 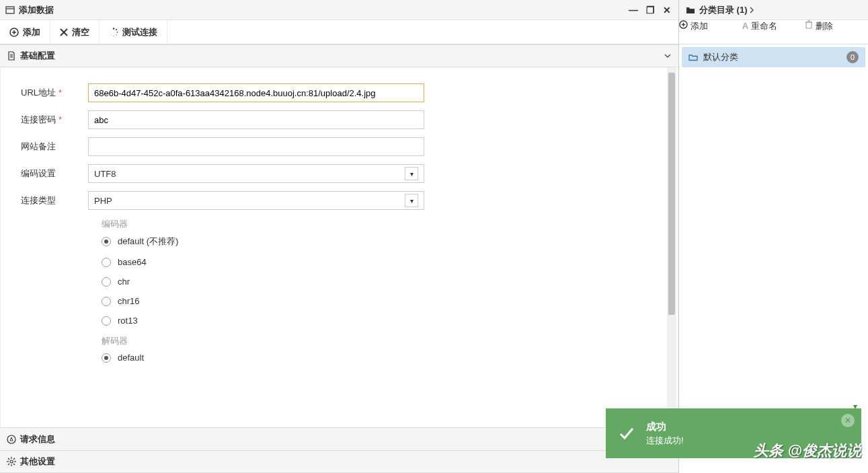 What do you see at coordinates (383, 262) in the screenshot?
I see `encoder-option: base64` at bounding box center [383, 262].